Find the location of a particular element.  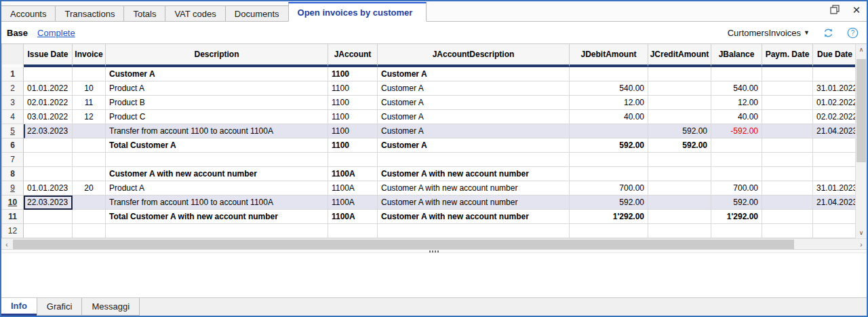

report-dropdown: CurtomersInvoices ▼ is located at coordinates (769, 33).